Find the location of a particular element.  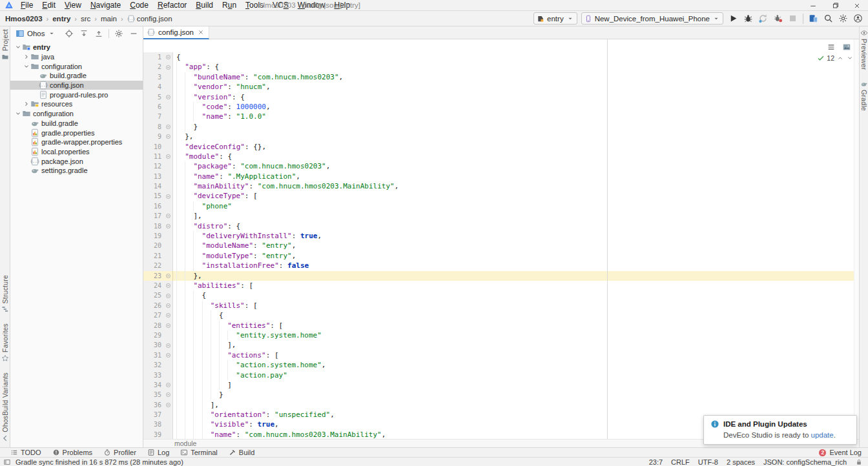

attach-debugger-button is located at coordinates (778, 18).